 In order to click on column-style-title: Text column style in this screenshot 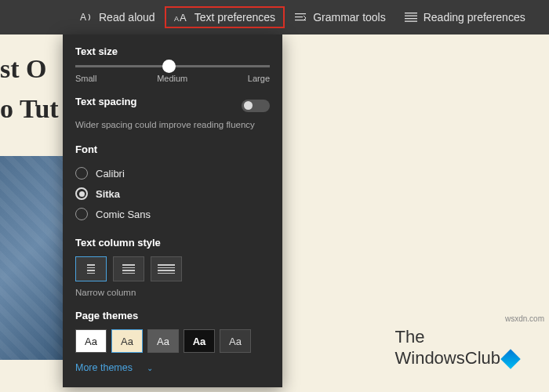, I will do `click(173, 243)`.